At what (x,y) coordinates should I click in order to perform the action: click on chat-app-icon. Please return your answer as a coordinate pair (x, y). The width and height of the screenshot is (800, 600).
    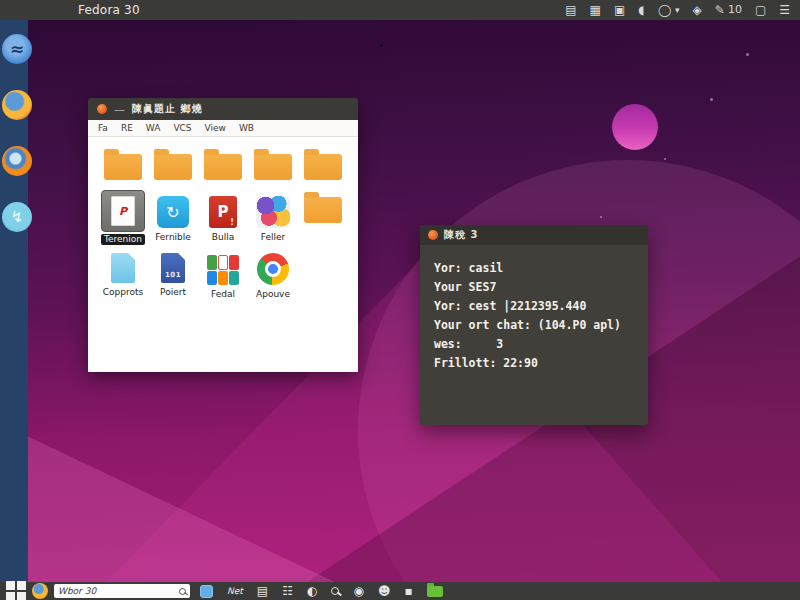
    Looking at the image, I should click on (17, 217).